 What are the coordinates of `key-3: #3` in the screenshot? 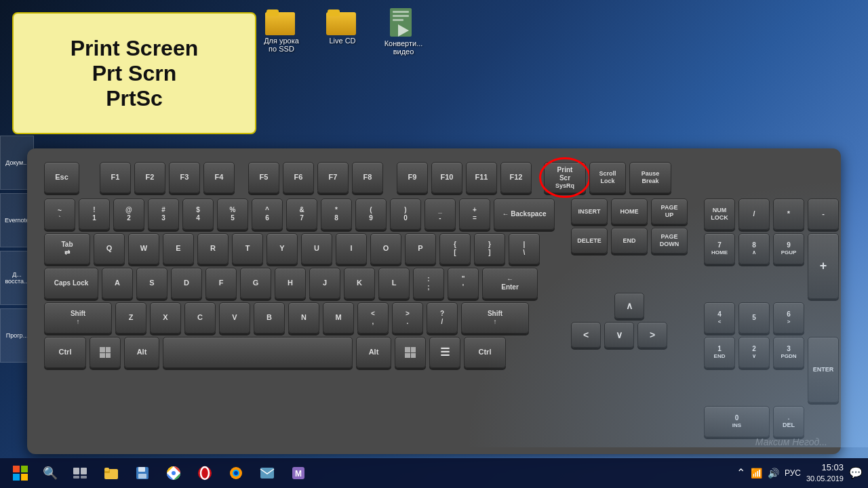 It's located at (163, 214).